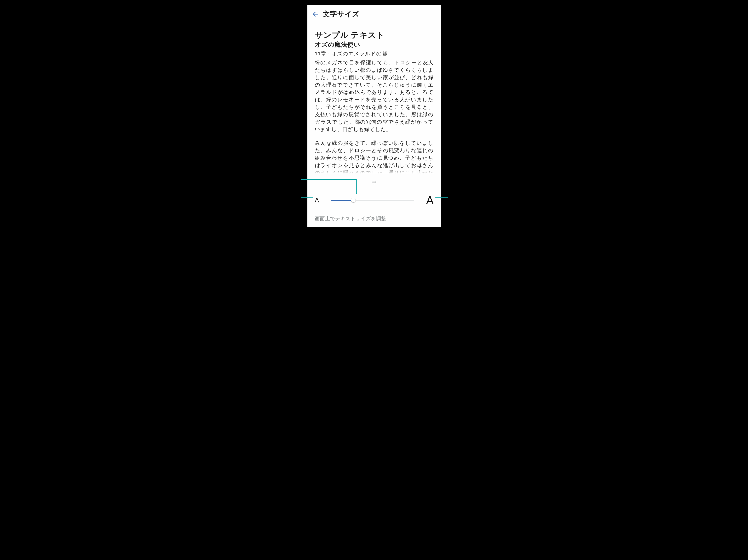 This screenshot has height=560, width=748. What do you see at coordinates (374, 116) in the screenshot?
I see `phone-frame: 文字サイズ サンプル テキスト オズの魔法使い 11章：オズのエメラルドの都 緑…` at bounding box center [374, 116].